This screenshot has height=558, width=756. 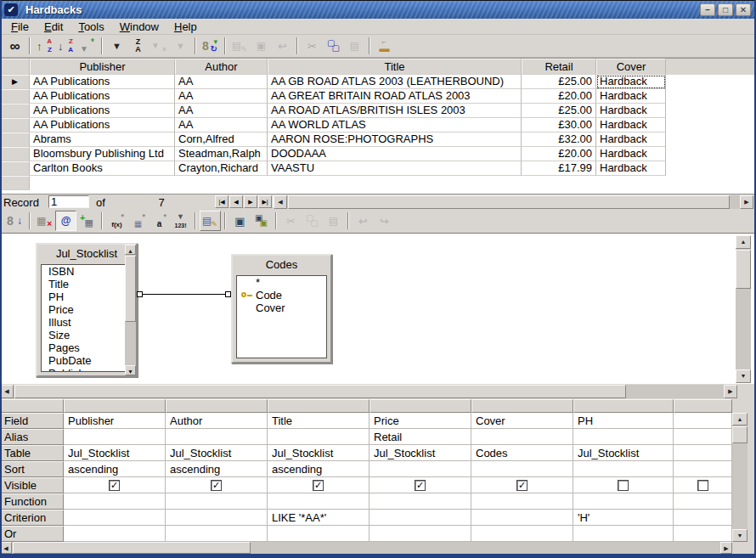 I want to click on design-grid-vertical-scrollbar: ▲ ▼, so click(x=740, y=477).